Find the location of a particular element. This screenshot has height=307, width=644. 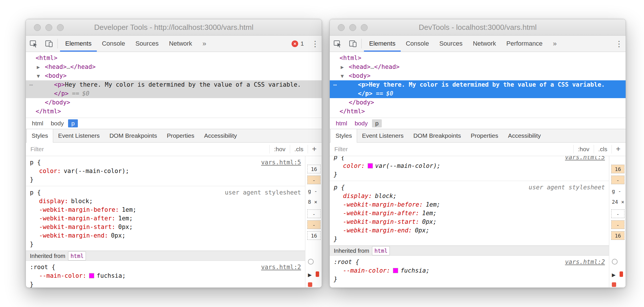

error-count: 1 is located at coordinates (302, 44).